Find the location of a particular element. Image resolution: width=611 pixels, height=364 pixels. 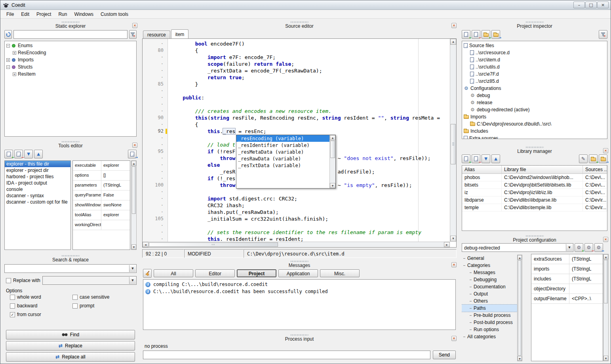

replace-with-checkbox is located at coordinates (9, 280).